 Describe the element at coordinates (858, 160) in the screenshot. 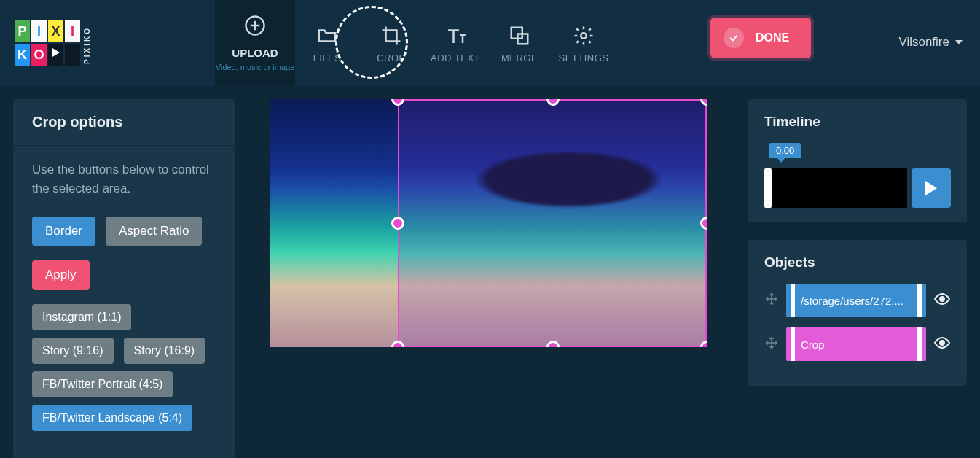

I see `timeline-panel: Timeline 0.00` at that location.